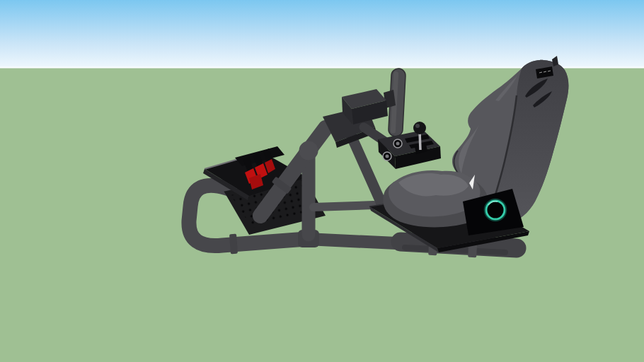  What do you see at coordinates (234, 245) in the screenshot?
I see `coupler-sleeve` at bounding box center [234, 245].